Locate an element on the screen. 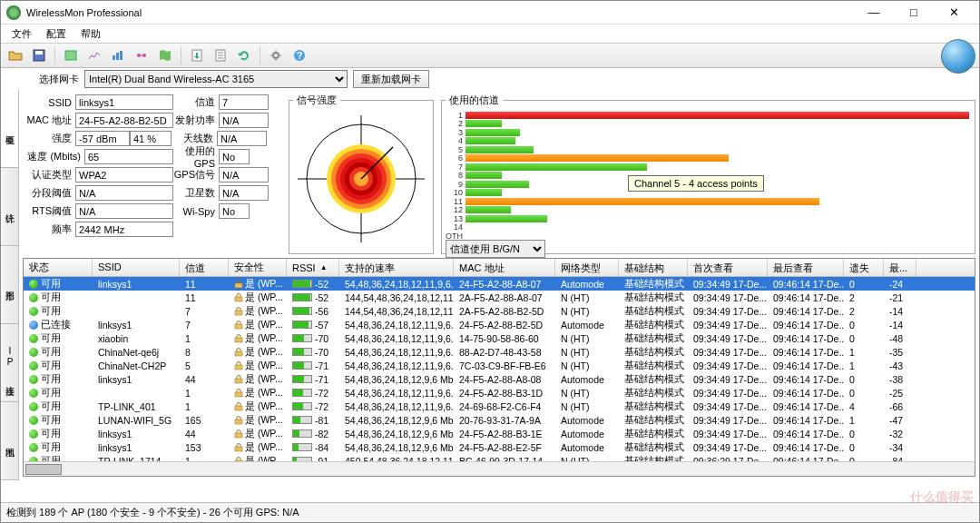 Image resolution: width=980 pixels, height=523 pixels. summary-icon is located at coordinates (71, 55).